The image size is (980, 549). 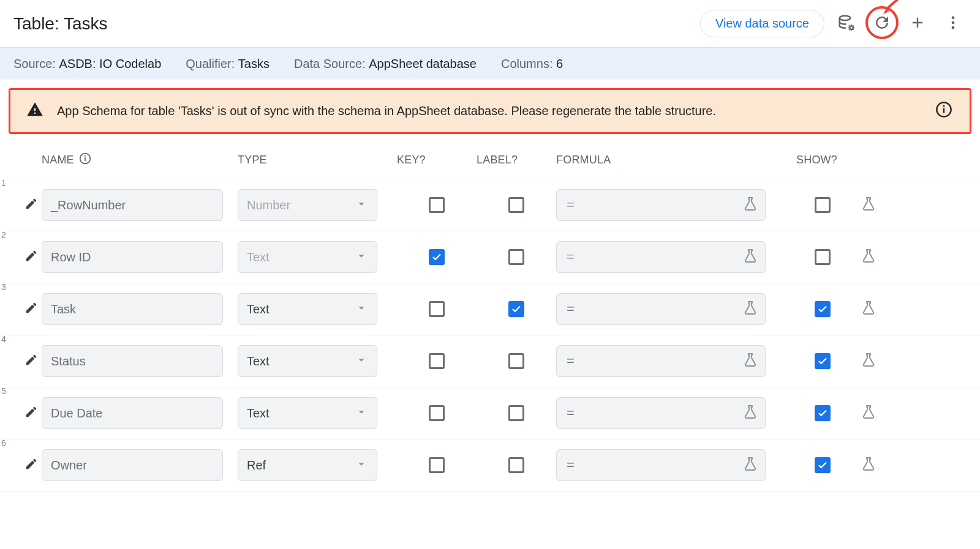 I want to click on more-vert-icon, so click(x=953, y=24).